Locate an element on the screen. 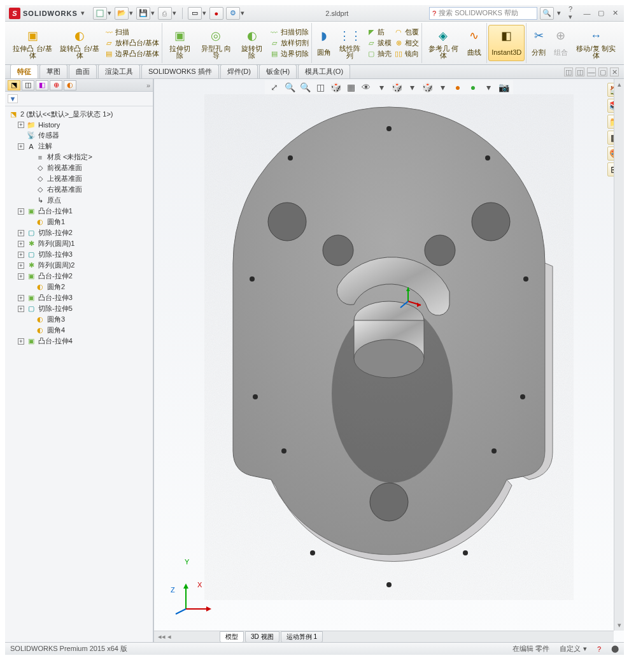  wrap-button: ◠包覆 is located at coordinates (406, 32).